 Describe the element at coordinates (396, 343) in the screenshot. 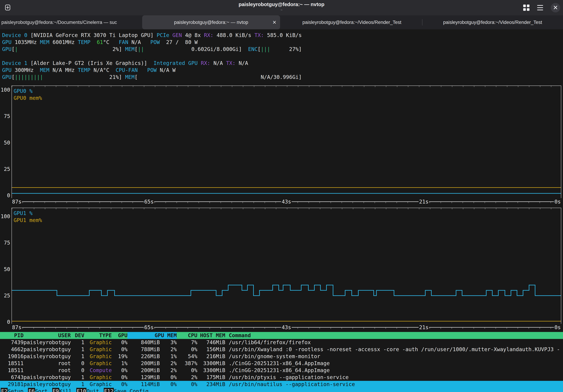

I see `cell-command: /usr/lib64/firefox/firefox` at that location.